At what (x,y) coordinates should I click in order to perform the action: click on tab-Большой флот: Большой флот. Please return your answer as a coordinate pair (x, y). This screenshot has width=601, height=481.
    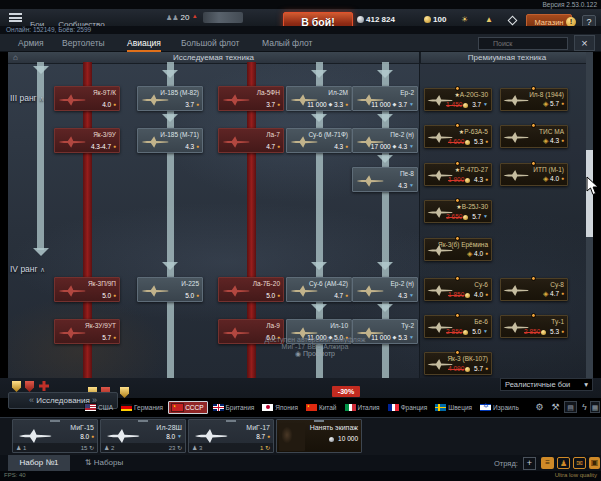
    Looking at the image, I should click on (210, 43).